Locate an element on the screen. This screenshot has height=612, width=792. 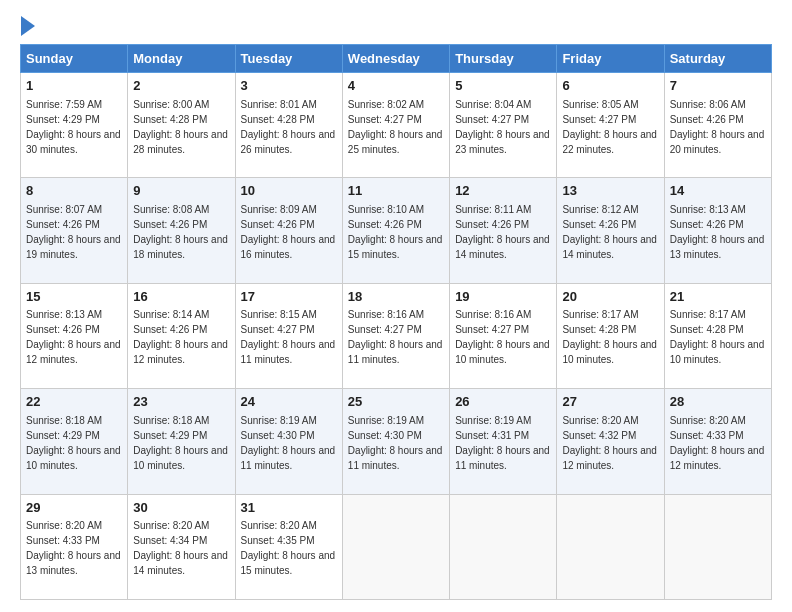
day-number: 12 is located at coordinates (503, 191).